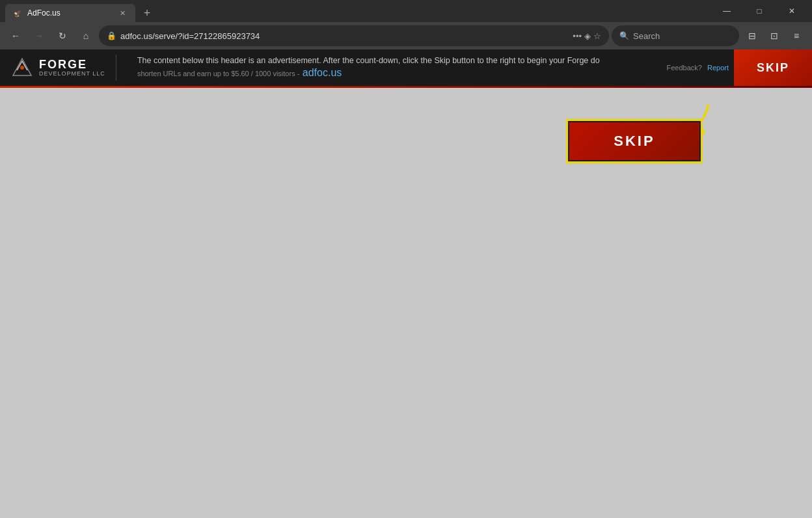 The height and width of the screenshot is (518, 812). What do you see at coordinates (112, 36) in the screenshot?
I see `lock-icon: 🔒` at bounding box center [112, 36].